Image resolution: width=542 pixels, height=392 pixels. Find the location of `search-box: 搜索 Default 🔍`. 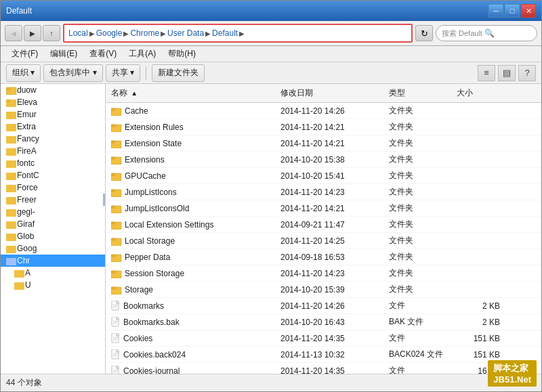

search-box: 搜索 Default 🔍 is located at coordinates (486, 33).